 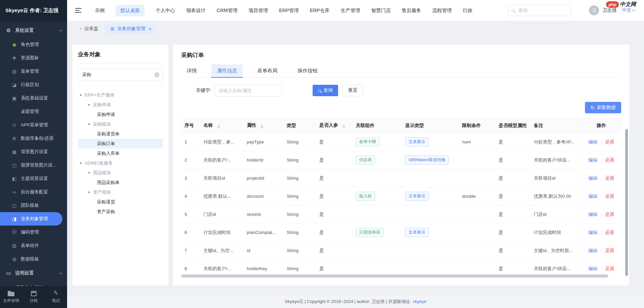 What do you see at coordinates (56, 297) in the screenshot?
I see `dock-item-notes: ✎ 笔记` at bounding box center [56, 297].